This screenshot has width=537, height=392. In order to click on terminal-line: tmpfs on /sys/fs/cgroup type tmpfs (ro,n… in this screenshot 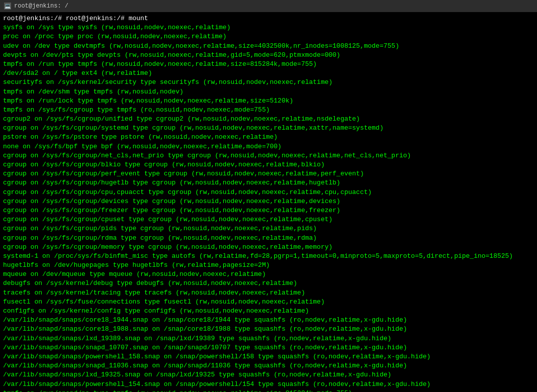, I will do `click(268, 110)`.